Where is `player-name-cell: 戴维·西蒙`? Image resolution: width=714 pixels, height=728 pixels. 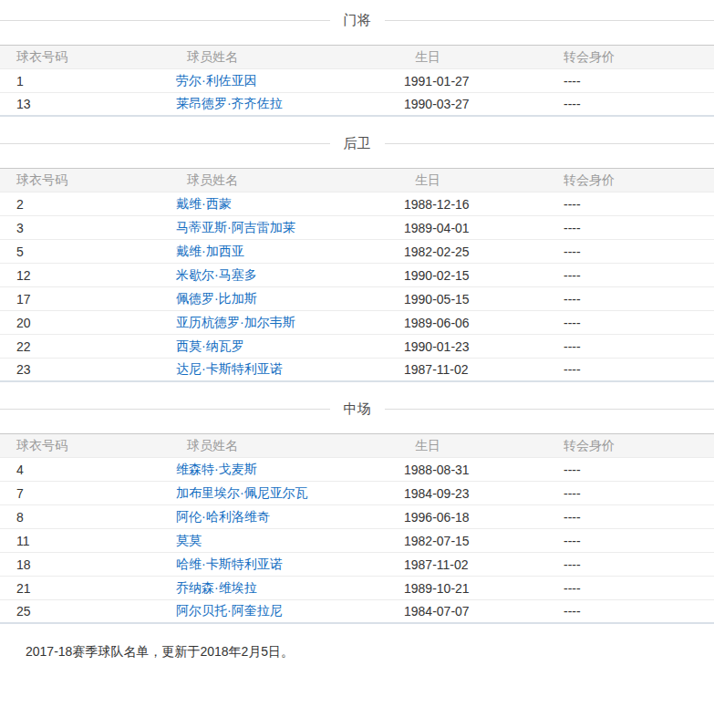 player-name-cell: 戴维·西蒙 is located at coordinates (274, 204).